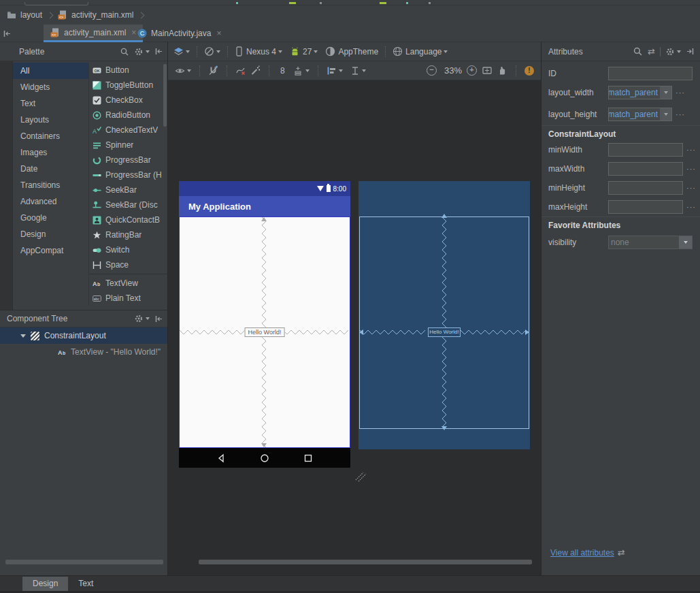 This screenshot has height=593, width=700. Describe the element at coordinates (652, 52) in the screenshot. I see `swap-panels-icon: ⇄` at that location.